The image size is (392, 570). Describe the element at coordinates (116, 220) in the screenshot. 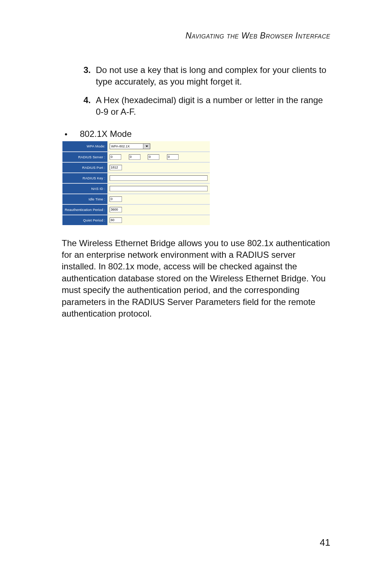

I see `quiet-period-input` at that location.